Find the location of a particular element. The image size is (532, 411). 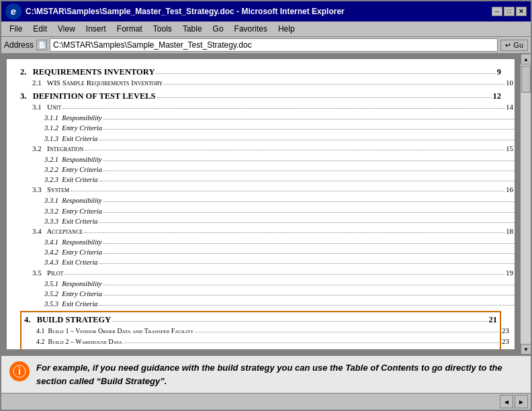

toc-row-3-4-1: 3.4.1 Responsibility 18 is located at coordinates (279, 242).